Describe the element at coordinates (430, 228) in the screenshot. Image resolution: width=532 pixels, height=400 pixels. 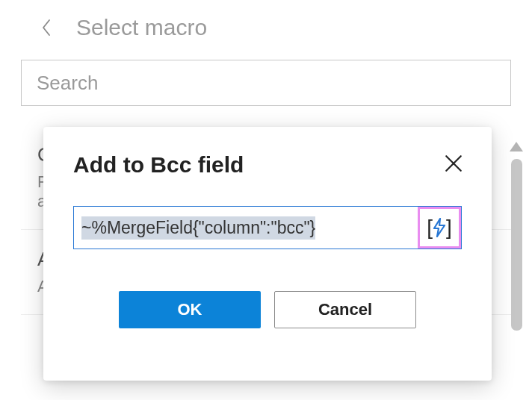
I see `bracket-left-icon: [` at that location.